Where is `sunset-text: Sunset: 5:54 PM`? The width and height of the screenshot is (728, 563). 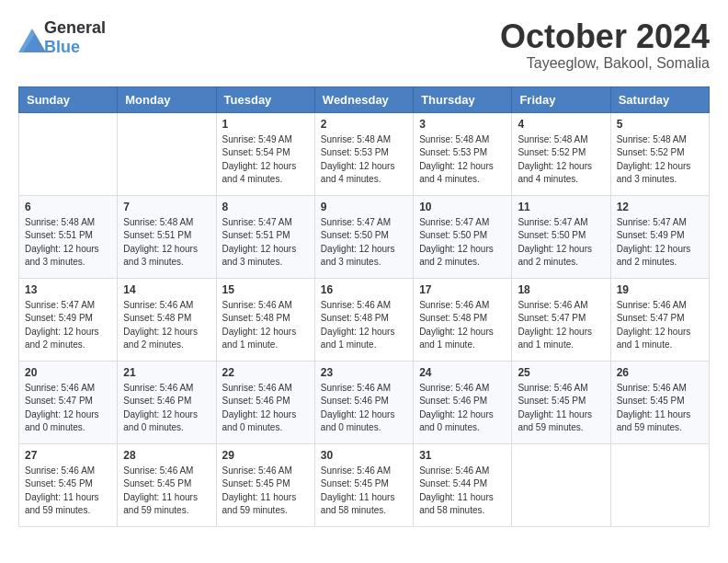
sunset-text: Sunset: 5:54 PM is located at coordinates (256, 153).